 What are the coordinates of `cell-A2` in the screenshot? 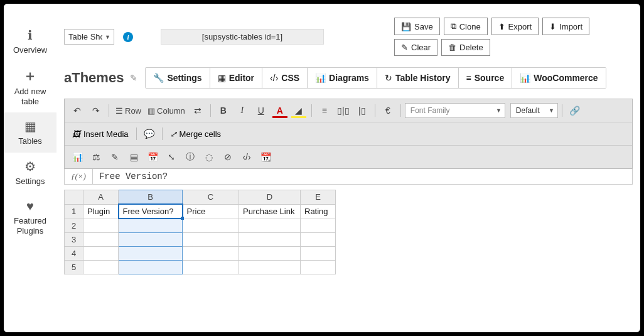 It's located at (101, 225).